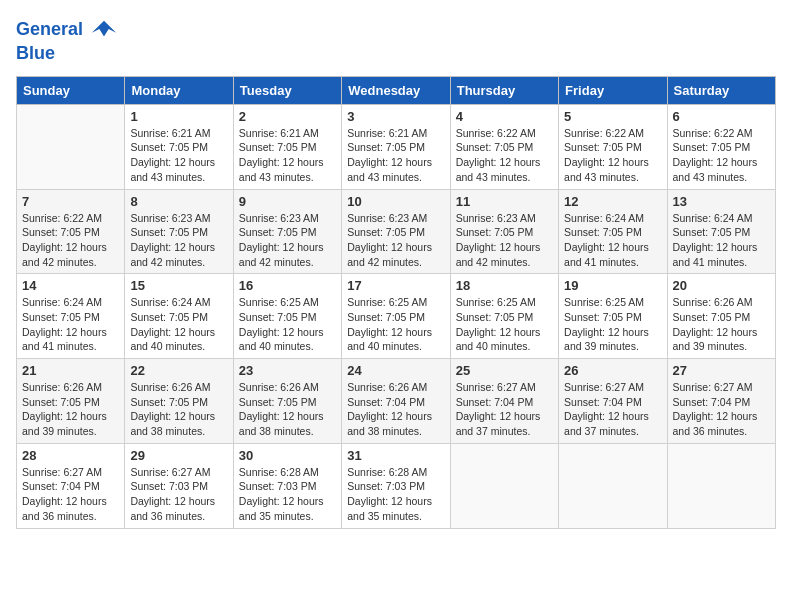  What do you see at coordinates (722, 202) in the screenshot?
I see `day-number: 13` at bounding box center [722, 202].